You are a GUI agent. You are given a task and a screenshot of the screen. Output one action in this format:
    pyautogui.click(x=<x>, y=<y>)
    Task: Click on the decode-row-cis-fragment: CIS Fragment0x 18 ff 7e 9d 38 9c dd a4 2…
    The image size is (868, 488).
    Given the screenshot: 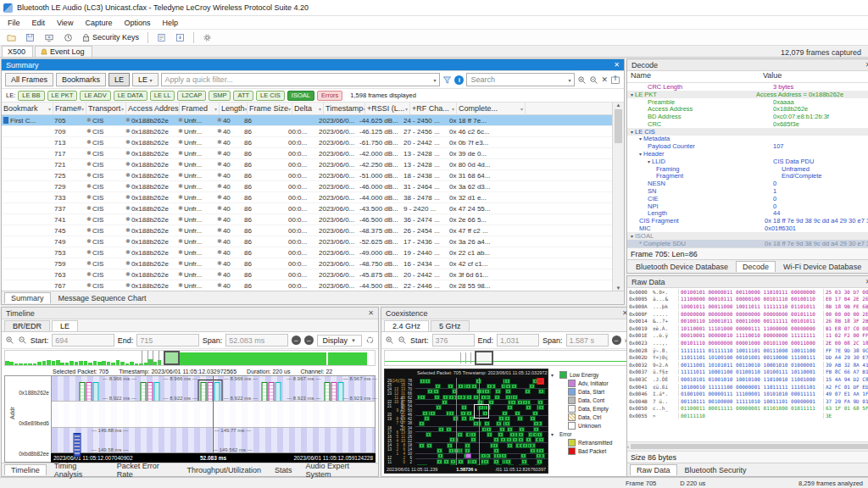 What is the action you would take?
    pyautogui.click(x=748, y=220)
    